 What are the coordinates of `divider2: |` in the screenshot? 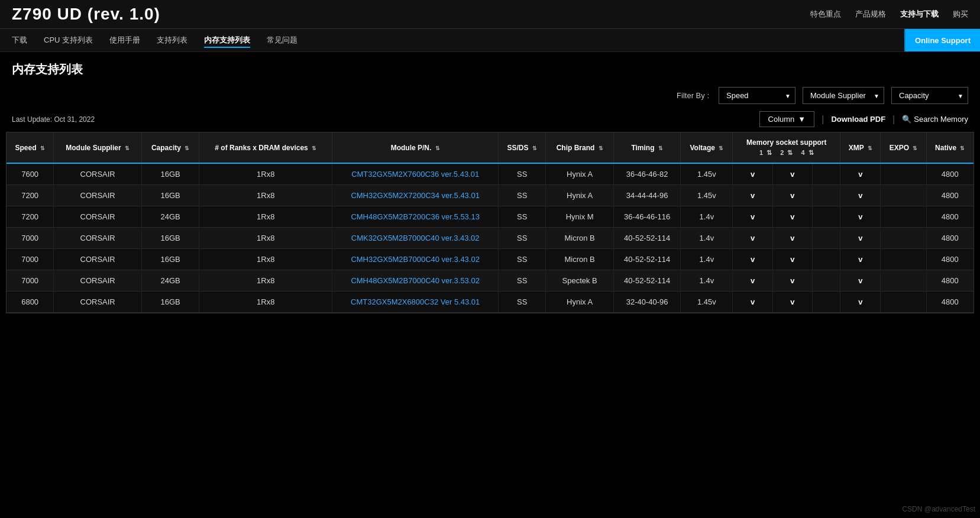 It's located at (894, 119).